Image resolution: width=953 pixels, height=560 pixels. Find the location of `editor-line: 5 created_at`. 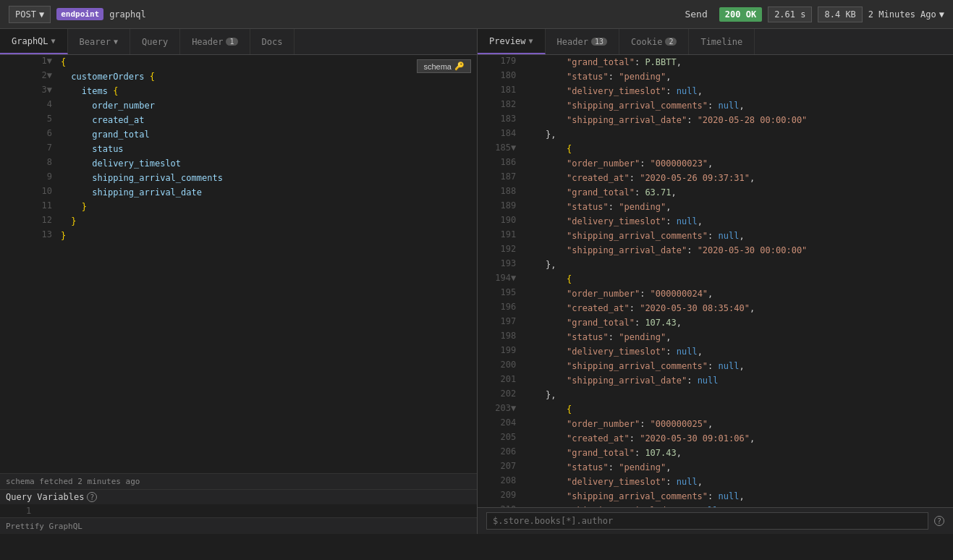

editor-line: 5 created_at is located at coordinates (239, 120).